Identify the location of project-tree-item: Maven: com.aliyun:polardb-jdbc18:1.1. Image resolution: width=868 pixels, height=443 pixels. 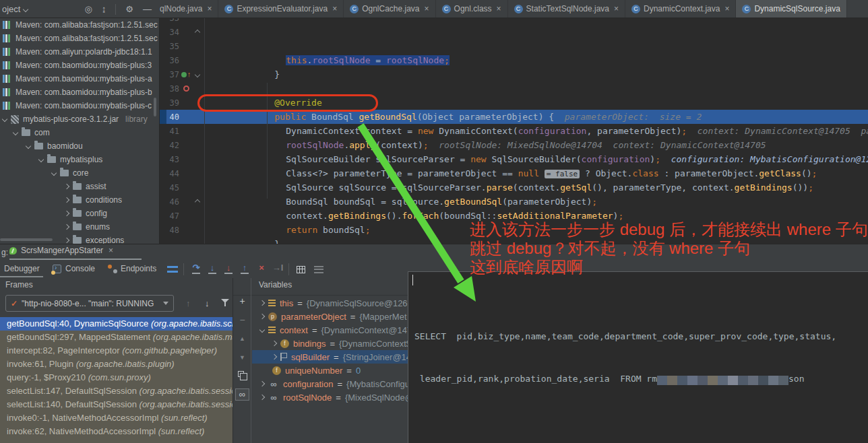
(80, 52).